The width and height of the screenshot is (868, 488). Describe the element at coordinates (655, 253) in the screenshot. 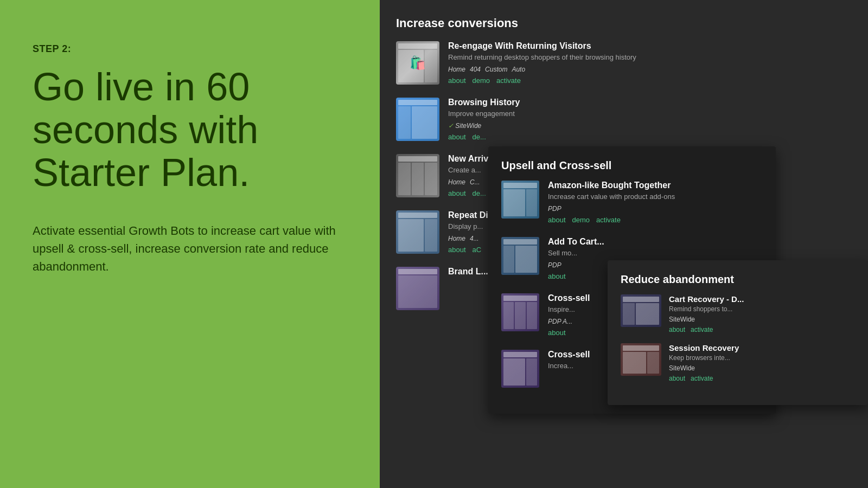

I see `upsell-desc-addcart: Sell mo...` at that location.